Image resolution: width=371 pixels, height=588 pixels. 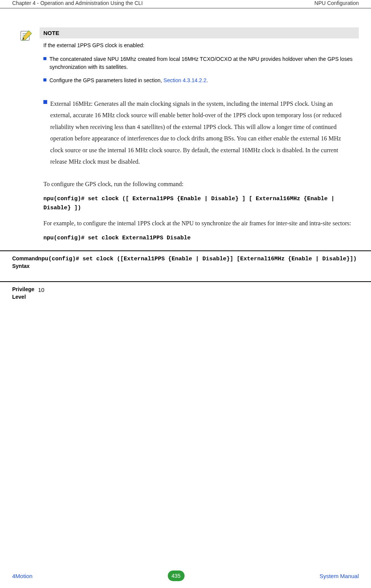 What do you see at coordinates (202, 63) in the screenshot?
I see `note-bullet-1-text: The concatenated slave NPU 16Mhz created…` at bounding box center [202, 63].